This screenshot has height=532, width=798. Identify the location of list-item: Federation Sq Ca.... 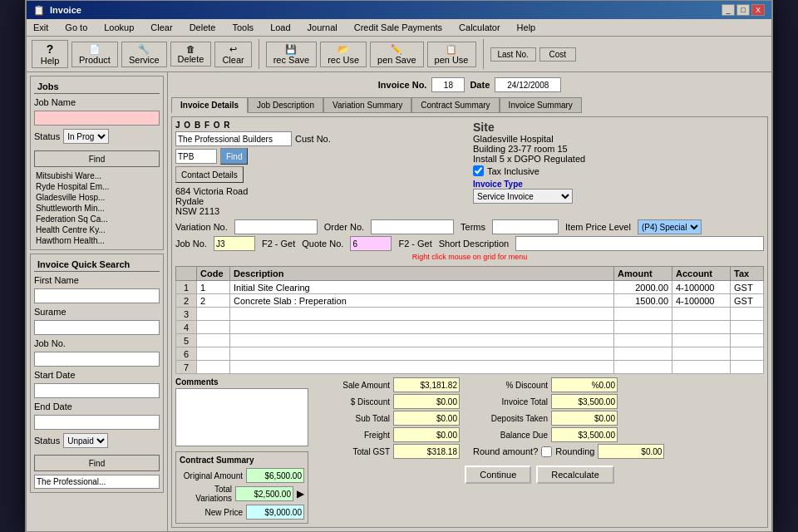
(96, 219).